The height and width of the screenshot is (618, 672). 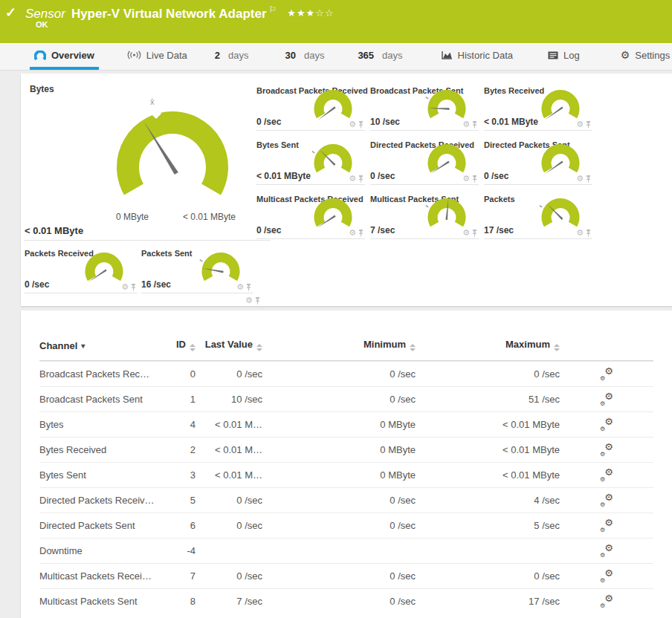 What do you see at coordinates (346, 576) in the screenshot?
I see `table-row: Multicast Packets Recei… 7 0 /sec 0 /sec…` at bounding box center [346, 576].